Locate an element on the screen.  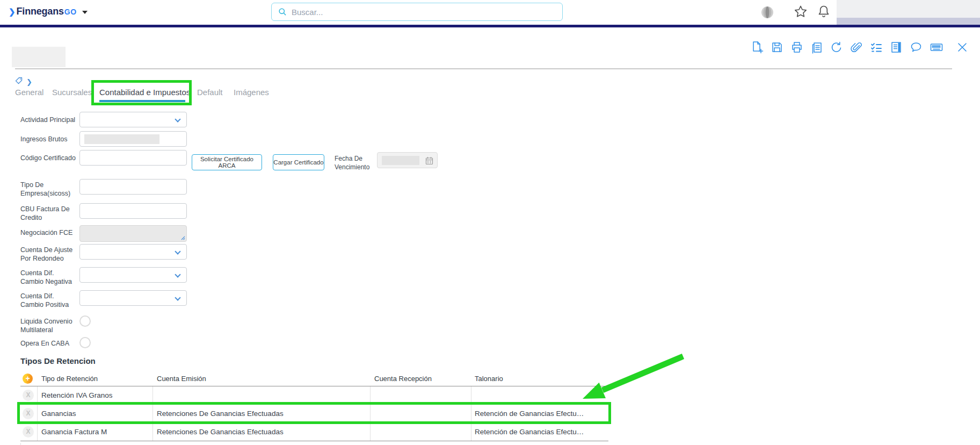
logo-dropdown-caret-icon is located at coordinates (85, 12).